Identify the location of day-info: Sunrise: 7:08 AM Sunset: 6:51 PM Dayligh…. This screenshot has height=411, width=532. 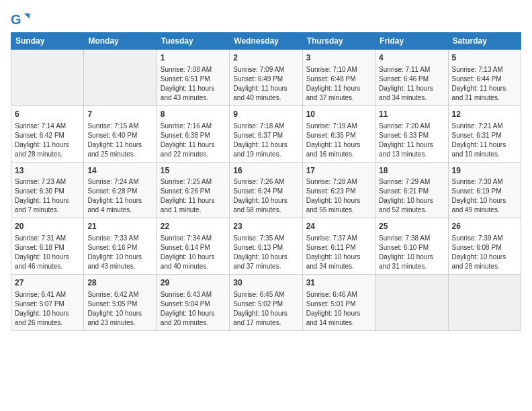
(193, 84).